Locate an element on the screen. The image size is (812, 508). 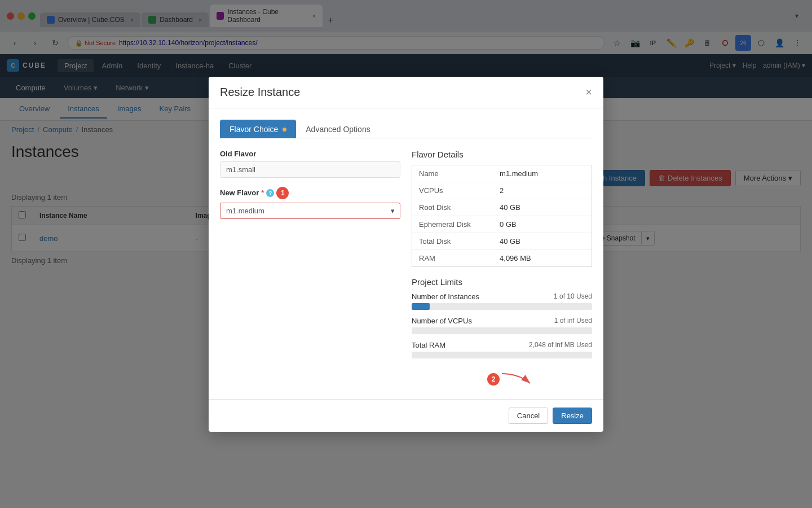
limit-ram-header: Total RAM 2,048 of inf MB Used is located at coordinates (502, 345).